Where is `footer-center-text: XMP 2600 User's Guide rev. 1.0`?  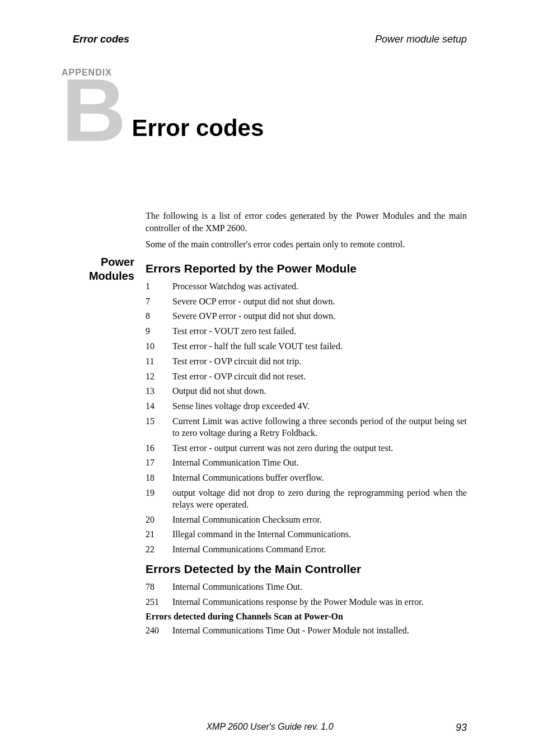
footer-center-text: XMP 2600 User's Guide rev. 1.0 is located at coordinates (270, 727).